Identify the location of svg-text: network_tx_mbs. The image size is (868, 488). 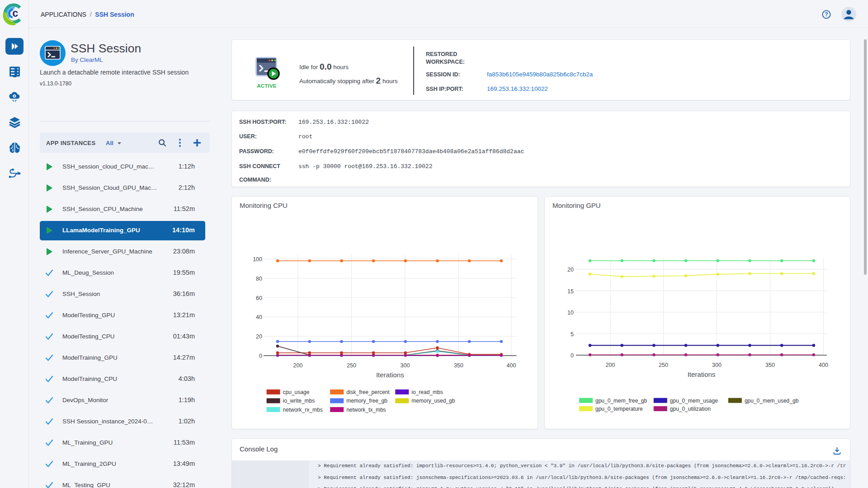
(366, 410).